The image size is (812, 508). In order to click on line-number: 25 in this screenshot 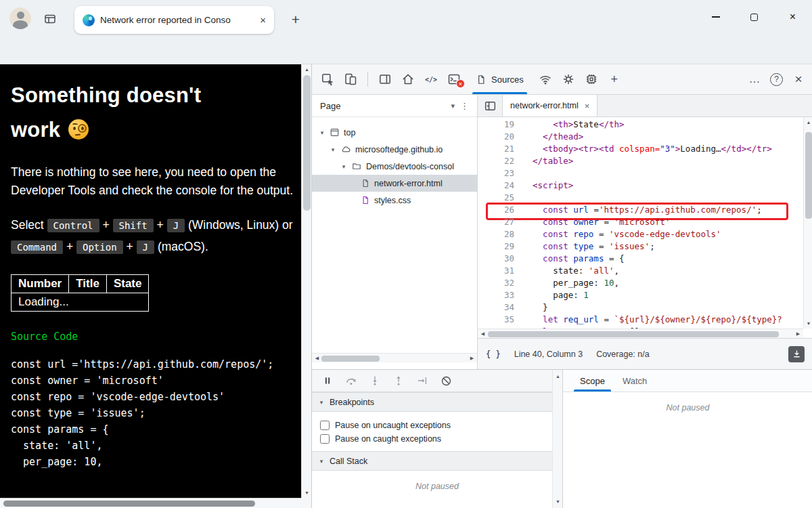, I will do `click(496, 198)`.